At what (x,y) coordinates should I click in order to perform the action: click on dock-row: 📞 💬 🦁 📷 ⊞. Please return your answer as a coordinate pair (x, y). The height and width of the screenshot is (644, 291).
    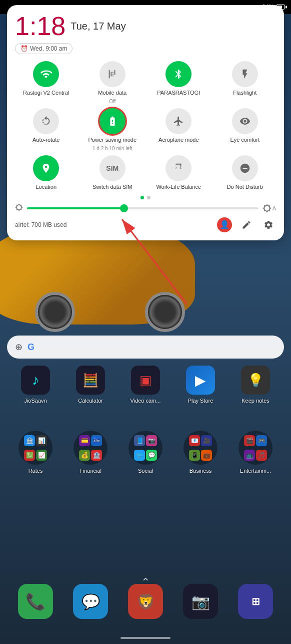
    Looking at the image, I should click on (146, 601).